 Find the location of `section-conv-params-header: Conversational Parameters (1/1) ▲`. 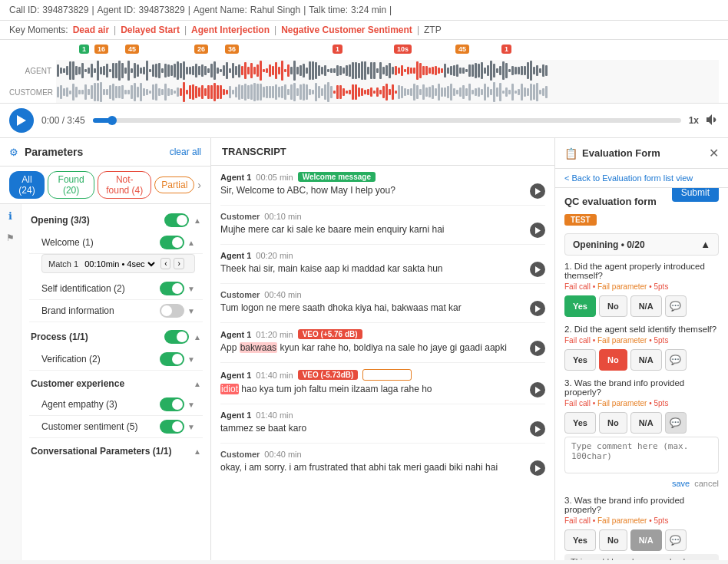

section-conv-params-header: Conversational Parameters (1/1) ▲ is located at coordinates (116, 451).